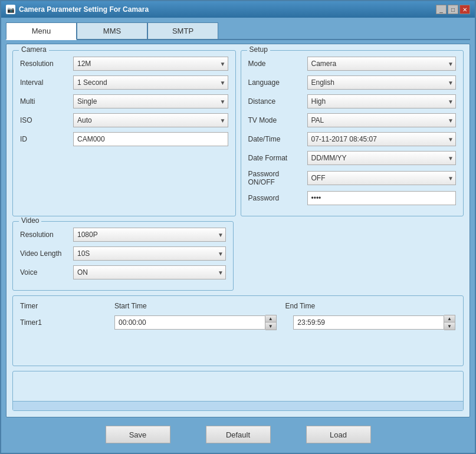 The image size is (476, 454). What do you see at coordinates (353, 198) in the screenshot?
I see `password-row: Password` at bounding box center [353, 198].